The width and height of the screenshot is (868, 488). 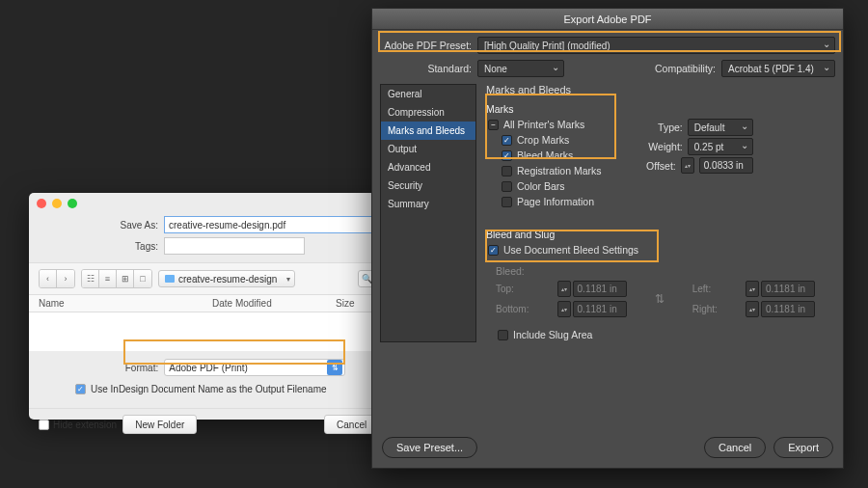 What do you see at coordinates (556, 202) in the screenshot?
I see `page-info-label: Page Information` at bounding box center [556, 202].